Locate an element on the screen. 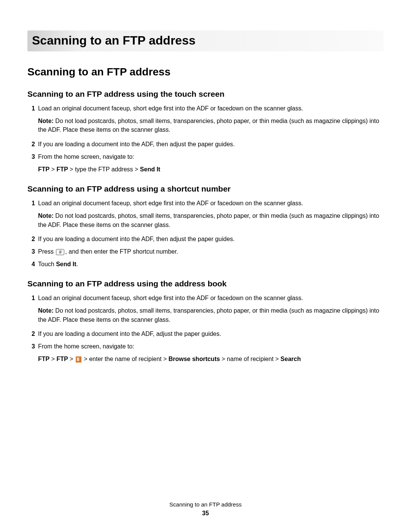  step-number: 4 is located at coordinates (33, 264).